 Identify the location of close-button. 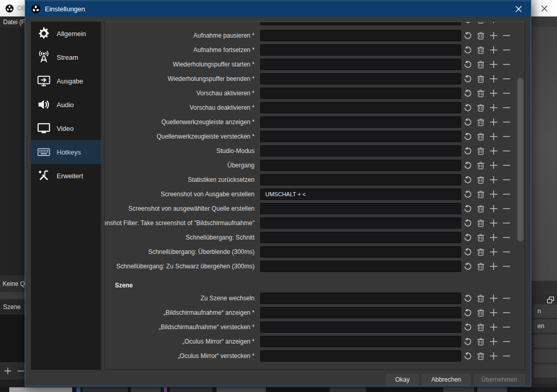
(518, 9).